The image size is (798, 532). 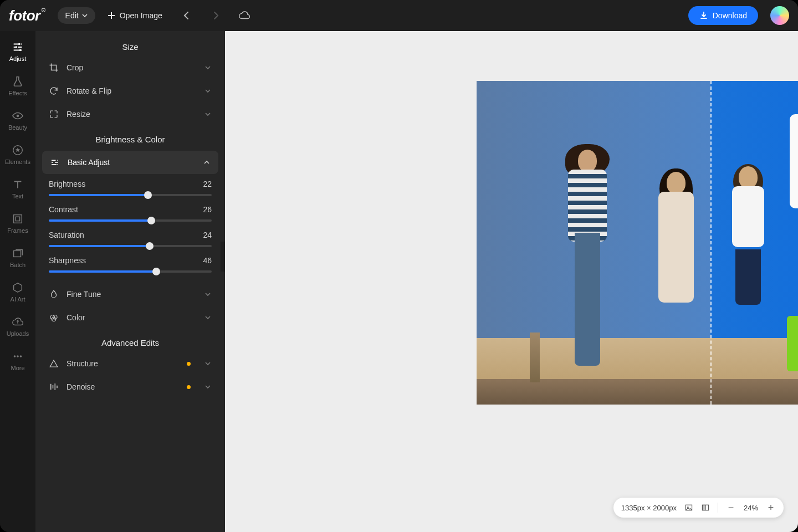 What do you see at coordinates (187, 16) in the screenshot?
I see `arrow-left-icon` at bounding box center [187, 16].